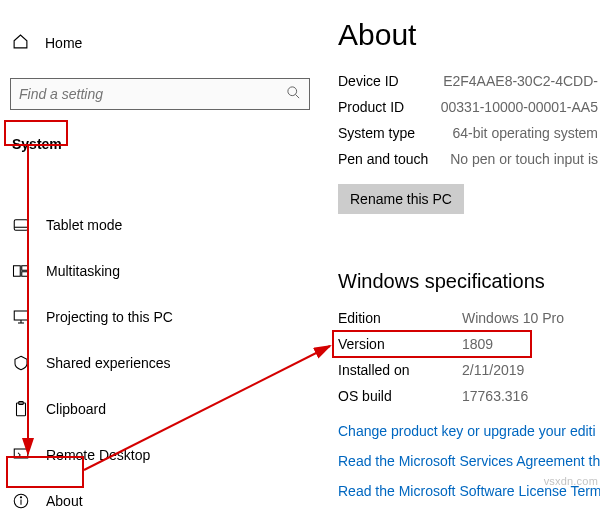  What do you see at coordinates (64, 501) in the screenshot?
I see `sidebar-item-label: About` at bounding box center [64, 501].